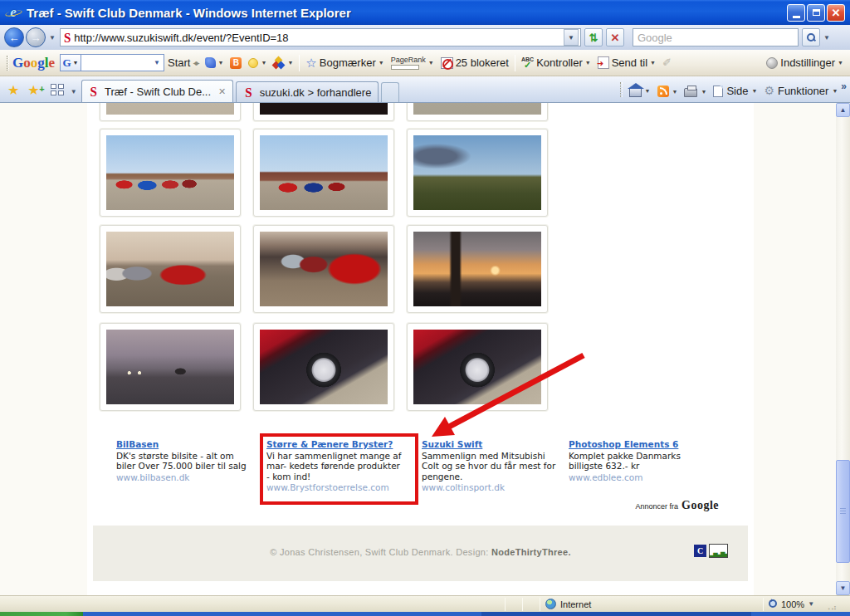  Describe the element at coordinates (123, 63) in the screenshot. I see `google-search-field: ▼` at that location.